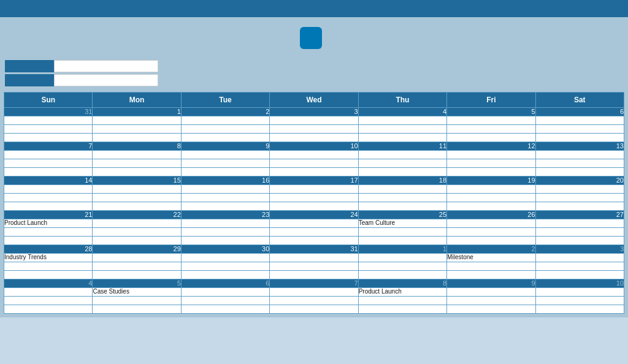  What do you see at coordinates (314, 100) in the screenshot?
I see `calendar-header-row: SunMonTueWedThuFriSat` at bounding box center [314, 100].